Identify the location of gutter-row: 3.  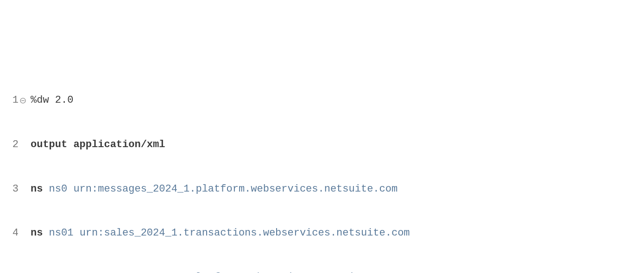
(13, 189).